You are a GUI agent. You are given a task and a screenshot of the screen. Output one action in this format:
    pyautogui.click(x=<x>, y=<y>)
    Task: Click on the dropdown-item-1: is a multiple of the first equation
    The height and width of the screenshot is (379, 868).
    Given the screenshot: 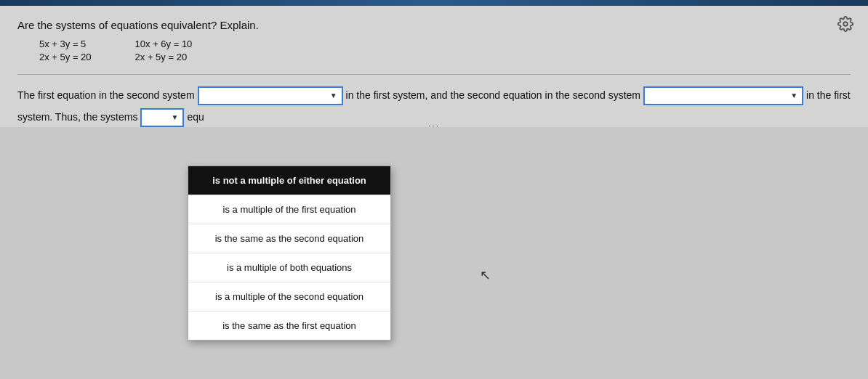 What is the action you would take?
    pyautogui.click(x=289, y=210)
    